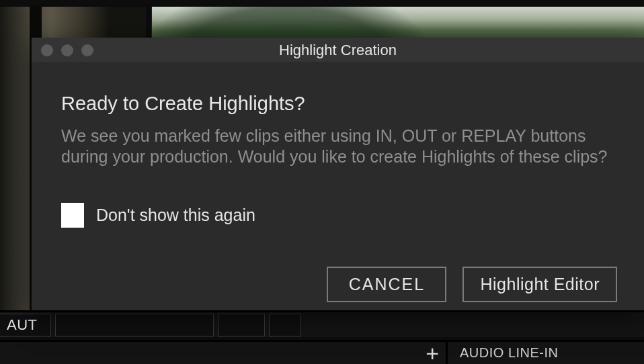 This screenshot has height=364, width=644. What do you see at coordinates (432, 353) in the screenshot?
I see `plus-icon: +` at bounding box center [432, 353].